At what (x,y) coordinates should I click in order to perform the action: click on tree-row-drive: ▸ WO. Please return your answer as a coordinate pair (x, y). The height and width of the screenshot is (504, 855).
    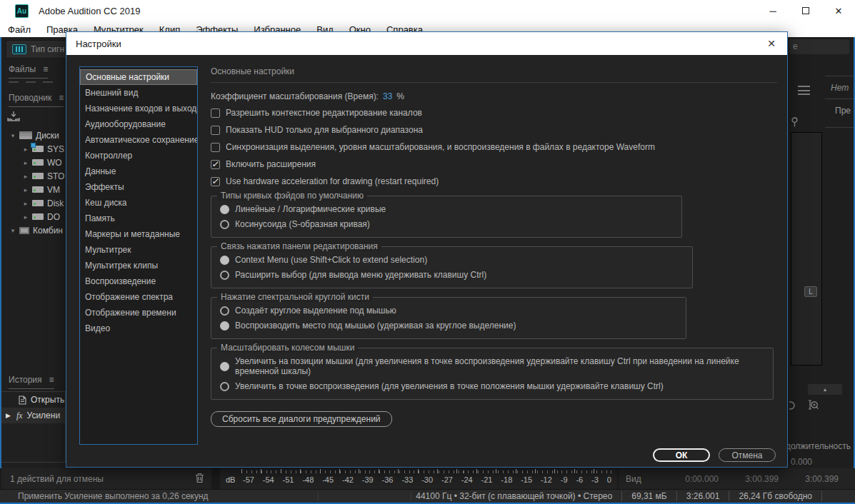
    Looking at the image, I should click on (34, 163).